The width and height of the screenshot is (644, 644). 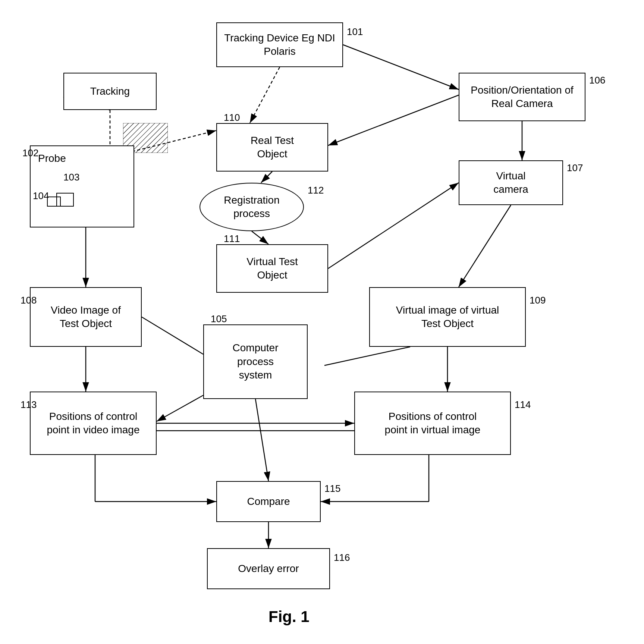 I want to click on position-orientation-label: Position/Orientation ofReal Camera, so click(x=522, y=97).